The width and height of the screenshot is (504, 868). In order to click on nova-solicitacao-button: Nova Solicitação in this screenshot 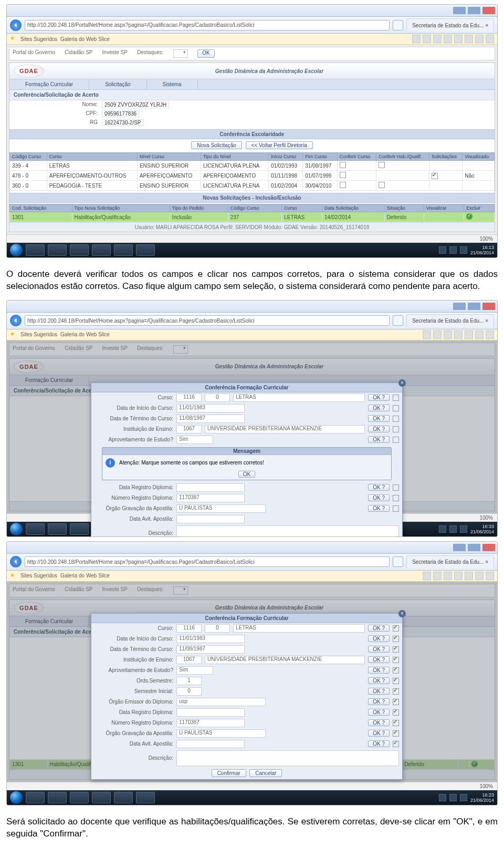, I will do `click(216, 145)`.